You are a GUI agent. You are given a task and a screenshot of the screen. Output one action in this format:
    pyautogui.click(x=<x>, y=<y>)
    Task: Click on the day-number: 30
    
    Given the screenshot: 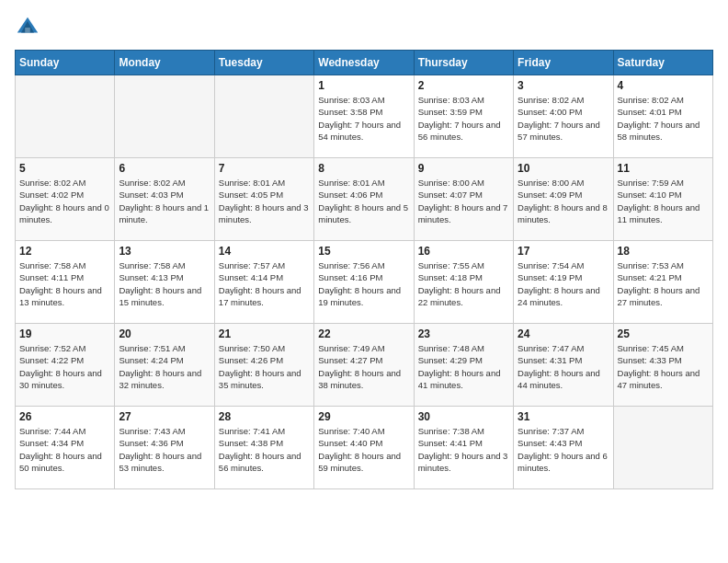 What is the action you would take?
    pyautogui.click(x=463, y=417)
    